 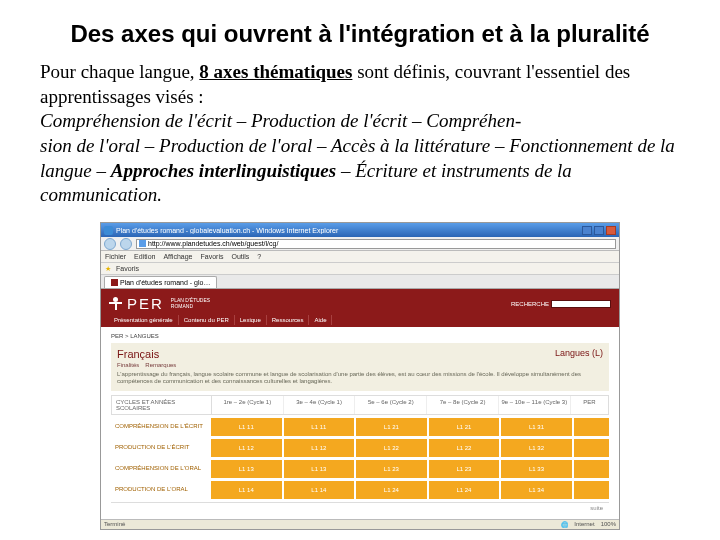 What do you see at coordinates (561, 304) in the screenshot?
I see `search-box: RECHERCHE` at bounding box center [561, 304].